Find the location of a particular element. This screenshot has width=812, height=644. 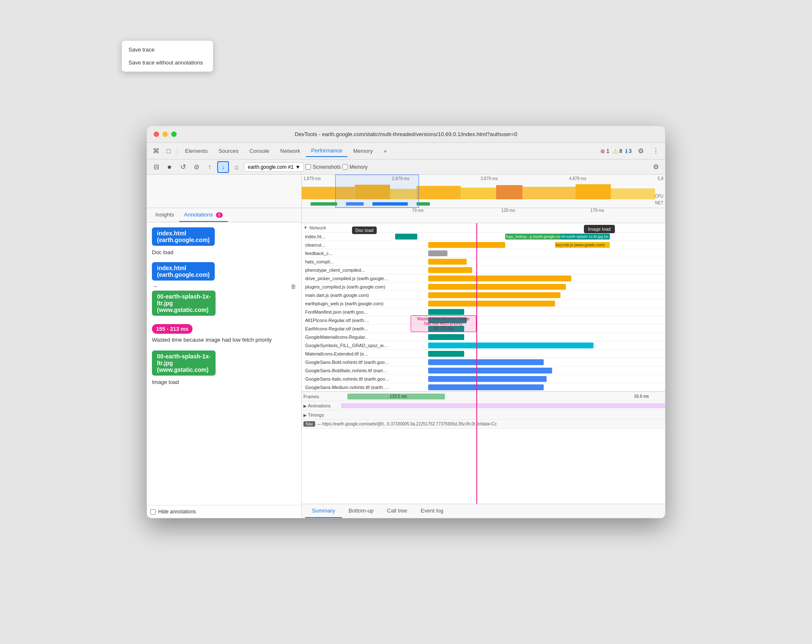

overview-right: 1,879 ms 2,879 ms 3,879 ms 4,879 ms 5,8 is located at coordinates (483, 191).